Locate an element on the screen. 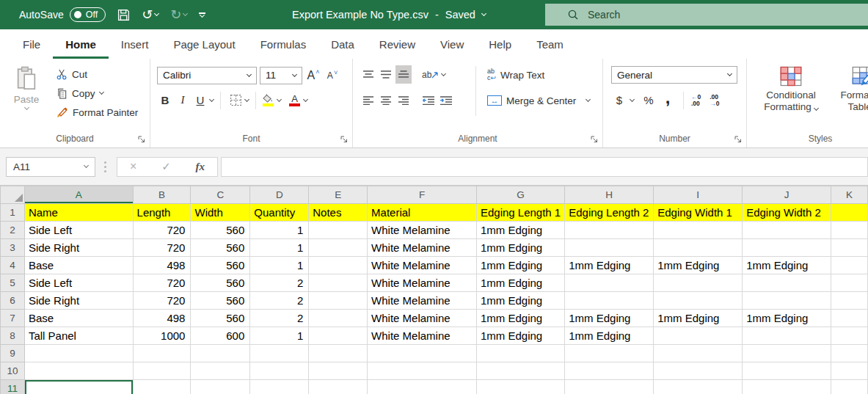 Image resolution: width=868 pixels, height=394 pixels. borders-dropdown-icon is located at coordinates (247, 98).